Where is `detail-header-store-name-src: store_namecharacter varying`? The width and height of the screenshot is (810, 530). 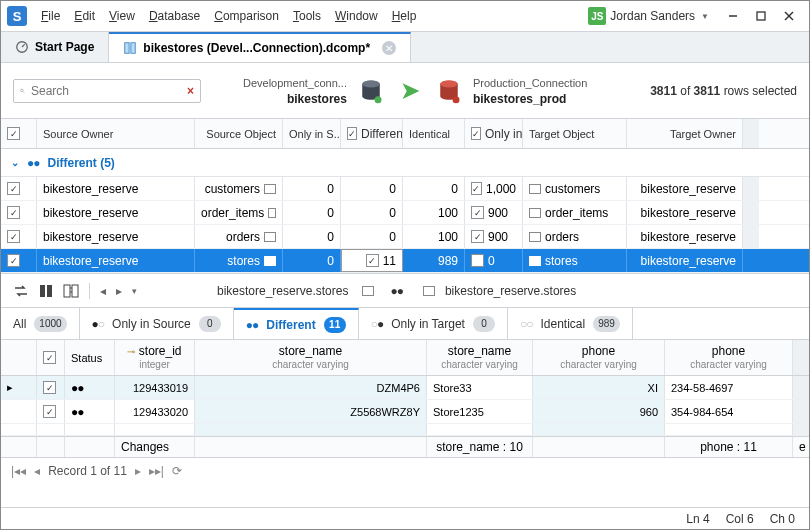
detail-header-store-name-src: store_namecharacter varying is located at coordinates (311, 358).